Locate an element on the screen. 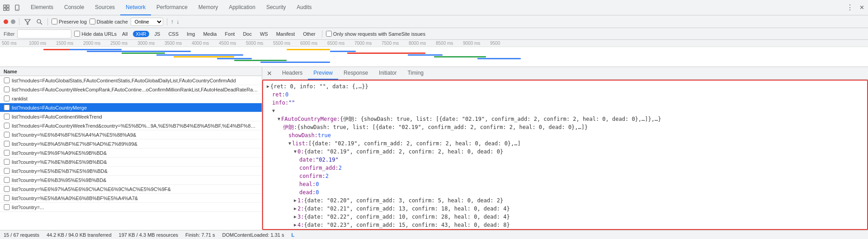 The image size is (868, 239). tab-security: Security is located at coordinates (276, 8).